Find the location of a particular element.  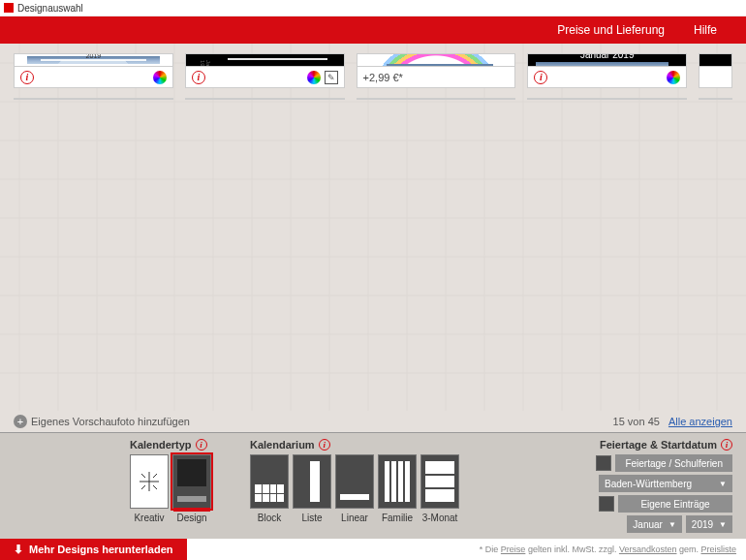

nav-help: Hilfe is located at coordinates (705, 30).